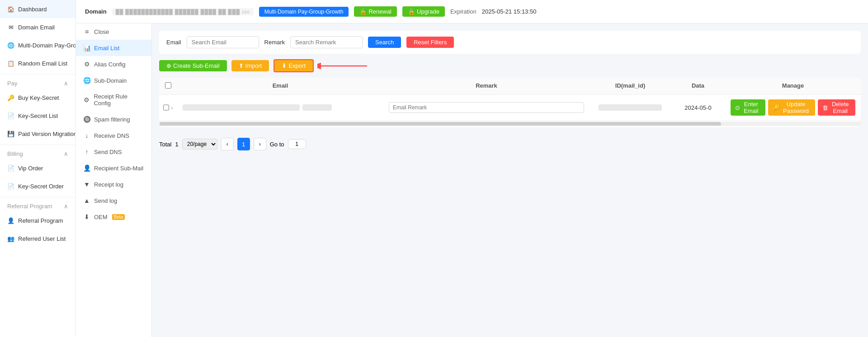 The image size is (868, 337). Describe the element at coordinates (38, 98) in the screenshot. I see `sidebar-item-buy-key: 🔑 Buy Key-Secret` at that location.